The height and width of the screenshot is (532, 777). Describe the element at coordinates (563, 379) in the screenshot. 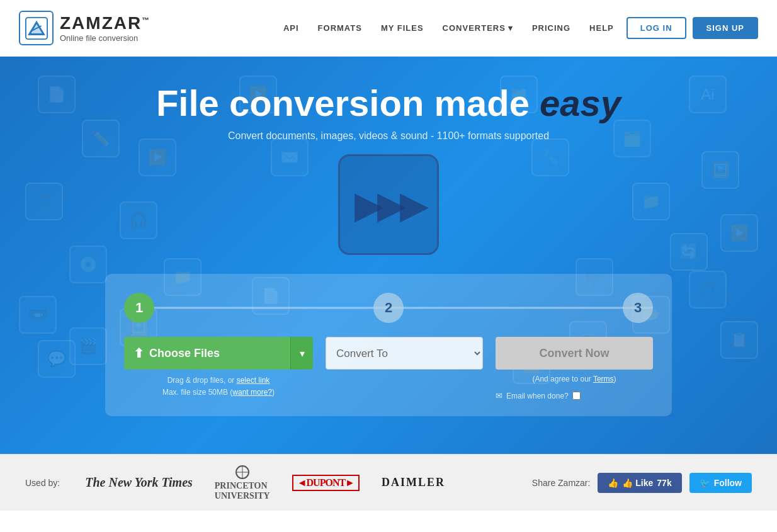

I see `agree-start: (And agree to our` at that location.